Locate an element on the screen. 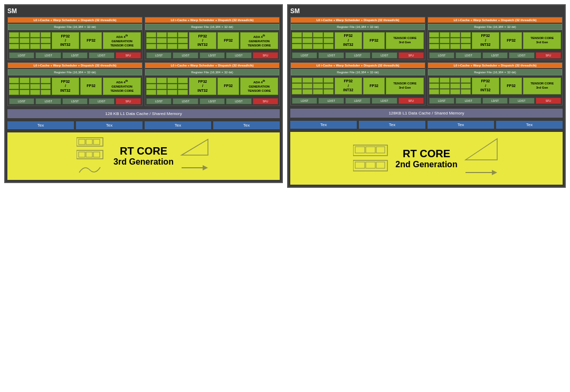 Image resolution: width=570 pixels, height=392 pixels. left-rt-subtitle: 3rd Generation is located at coordinates (144, 162).